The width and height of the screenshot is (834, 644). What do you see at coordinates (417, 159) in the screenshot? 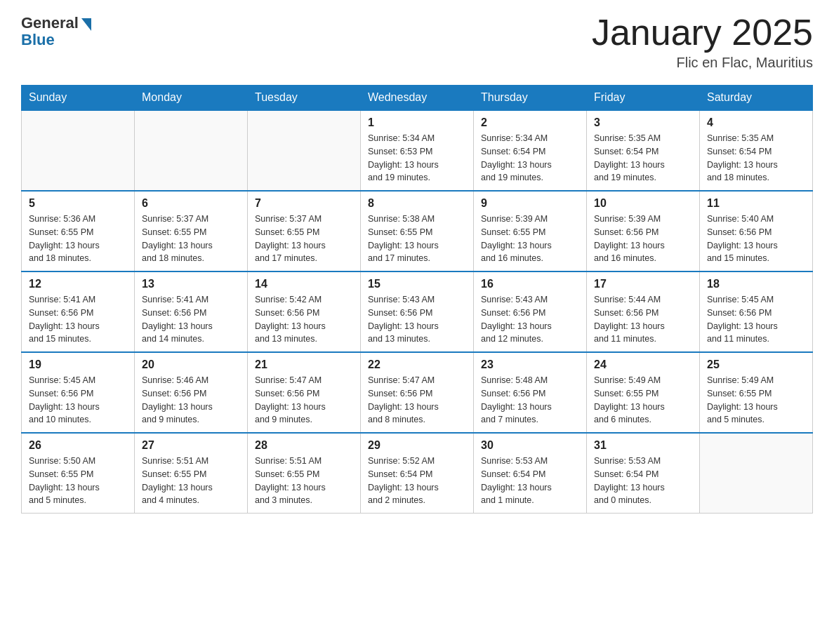
I see `day-info: Sunrise: 5:34 AMSunset: 6:53 PMDaylight:…` at bounding box center [417, 159].